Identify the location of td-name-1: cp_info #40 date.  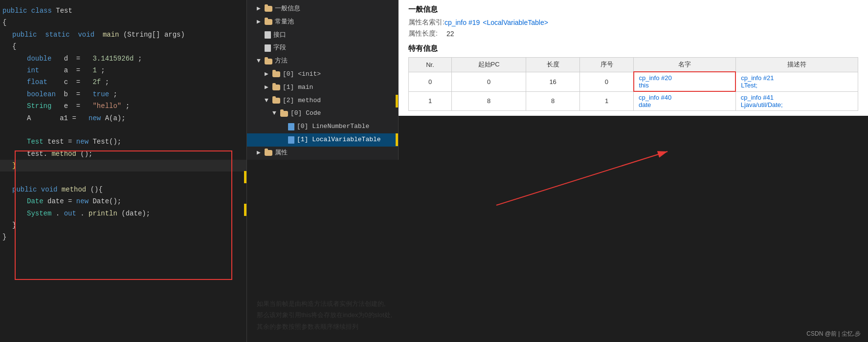
(685, 101).